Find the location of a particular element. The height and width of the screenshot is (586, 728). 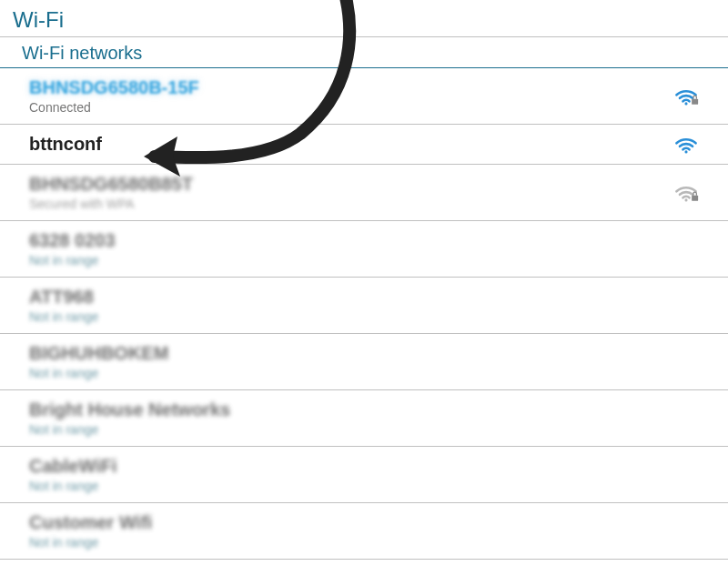

network-item: CableWiFiNot in range is located at coordinates (364, 475).